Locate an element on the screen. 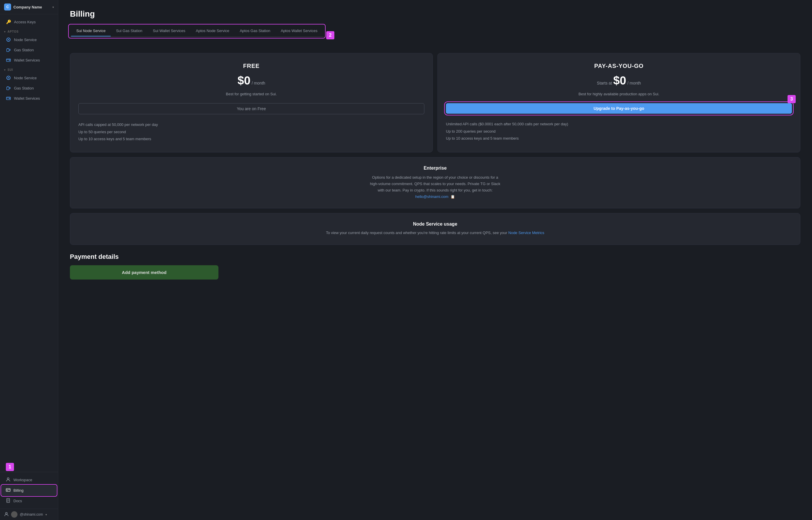  add-payment-button: Add payment method is located at coordinates (144, 272).